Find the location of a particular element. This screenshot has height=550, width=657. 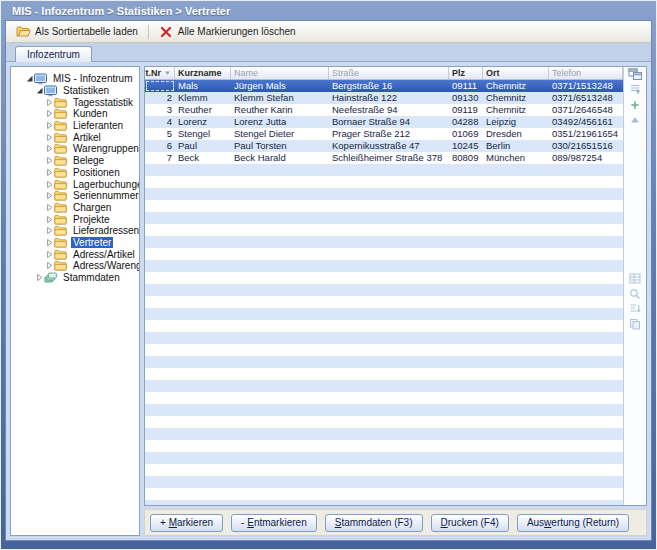

cell-vtnr is located at coordinates (160, 86).